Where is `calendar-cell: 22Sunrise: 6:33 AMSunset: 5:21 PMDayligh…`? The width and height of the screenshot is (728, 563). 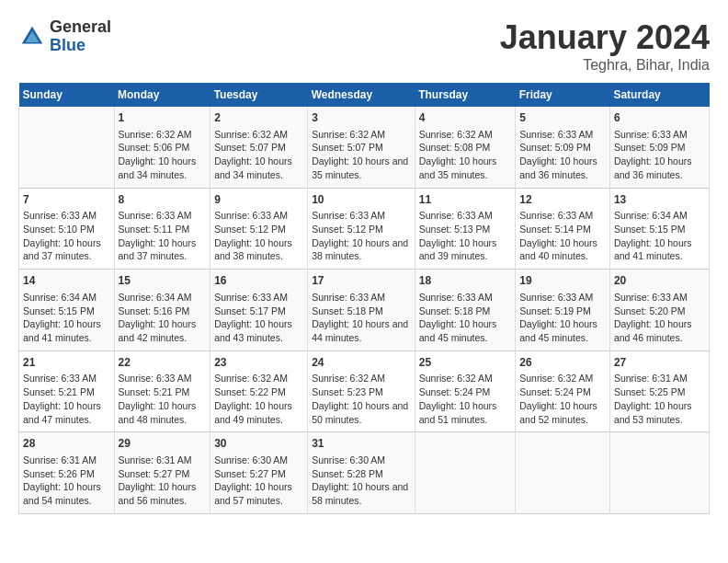 calendar-cell: 22Sunrise: 6:33 AMSunset: 5:21 PMDayligh… is located at coordinates (162, 392).